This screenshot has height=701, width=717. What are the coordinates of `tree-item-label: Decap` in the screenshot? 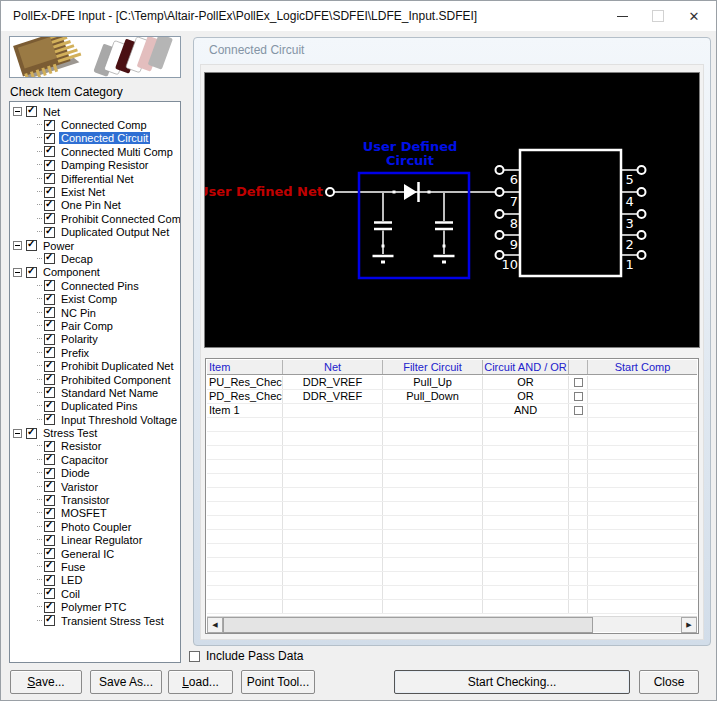 It's located at (77, 259).